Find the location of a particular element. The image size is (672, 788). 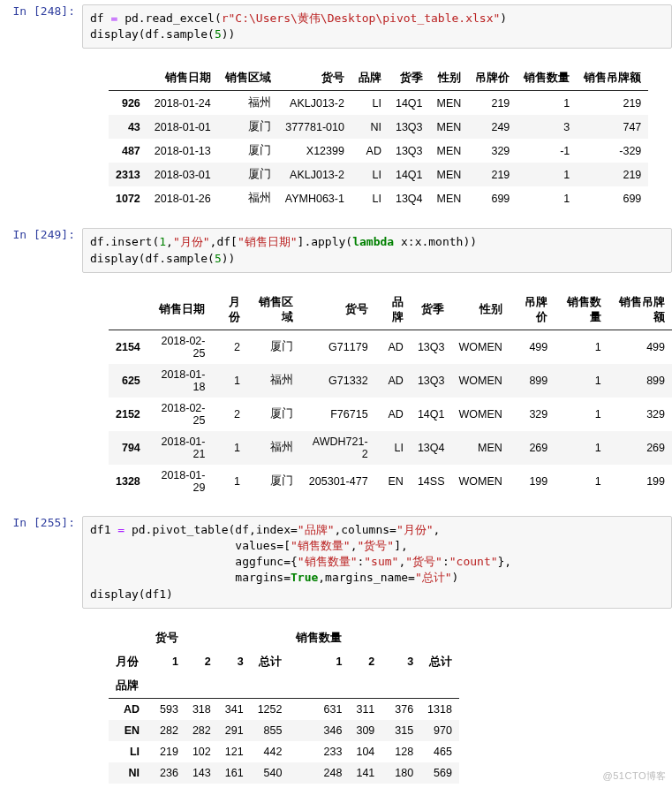

table-cell: G71332 is located at coordinates (337, 381).